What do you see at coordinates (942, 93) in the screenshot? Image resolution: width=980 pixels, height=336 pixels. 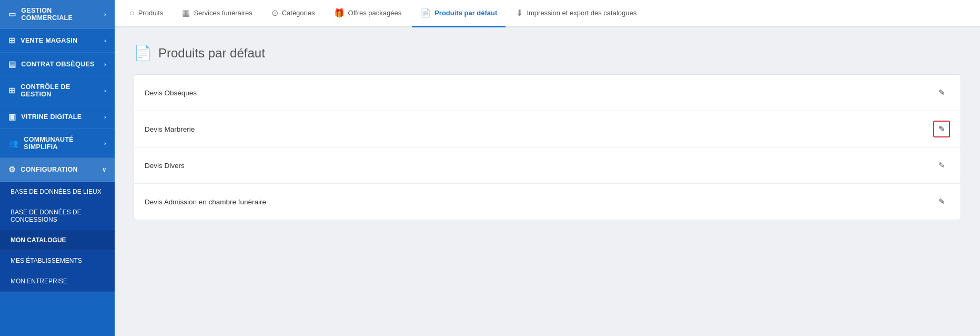 I see `row-devis-obseques-edit-button: ✎` at bounding box center [942, 93].